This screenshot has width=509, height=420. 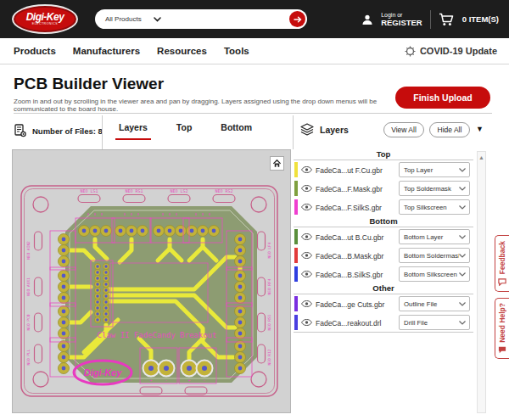 I want to click on search-input, so click(x=226, y=20).